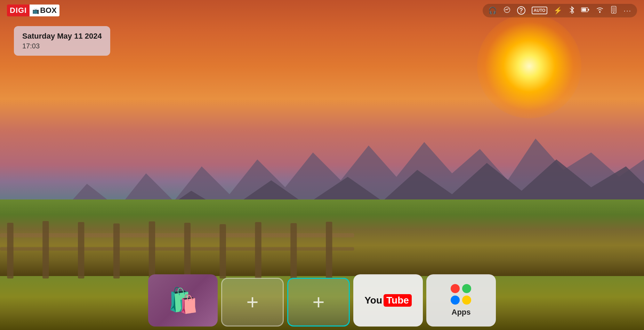  Describe the element at coordinates (461, 300) in the screenshot. I see `apps-tile: Apps` at that location.